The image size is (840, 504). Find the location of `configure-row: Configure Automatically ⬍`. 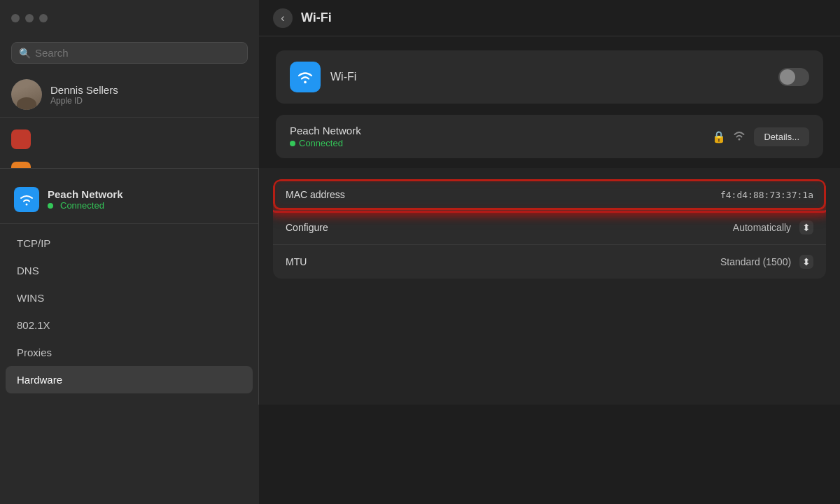

configure-row: Configure Automatically ⬍ is located at coordinates (550, 228).